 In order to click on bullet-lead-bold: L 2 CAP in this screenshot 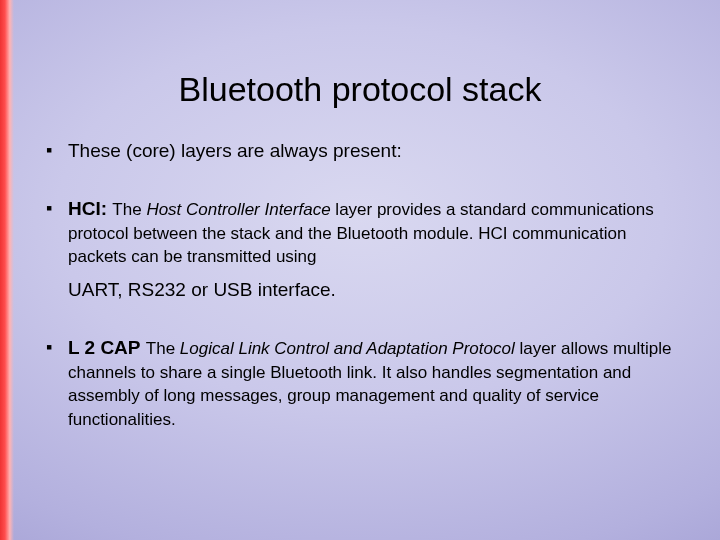, I will do `click(104, 348)`.